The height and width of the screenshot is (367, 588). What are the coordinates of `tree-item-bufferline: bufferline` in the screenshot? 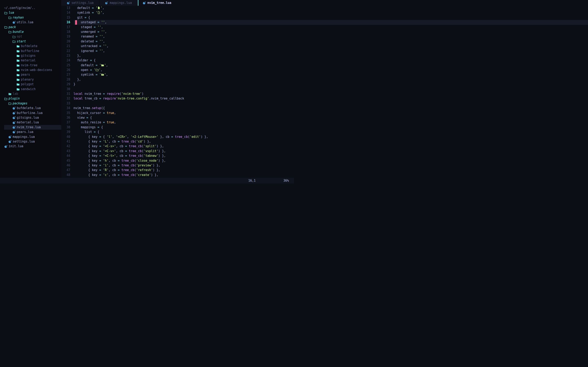 It's located at (31, 51).